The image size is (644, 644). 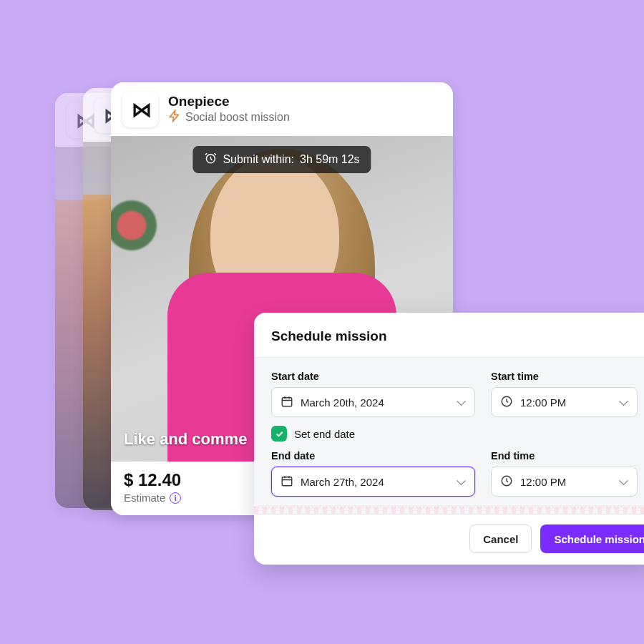 What do you see at coordinates (374, 376) in the screenshot?
I see `start-date-label: Start date` at bounding box center [374, 376].